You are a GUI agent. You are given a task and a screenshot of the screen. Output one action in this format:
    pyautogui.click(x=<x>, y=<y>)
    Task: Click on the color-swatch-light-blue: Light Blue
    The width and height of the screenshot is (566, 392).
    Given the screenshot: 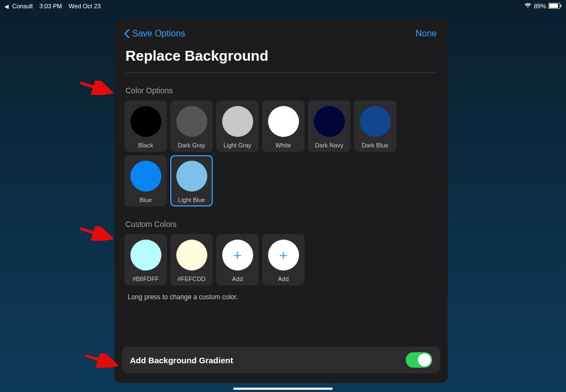 What is the action you would take?
    pyautogui.click(x=191, y=181)
    